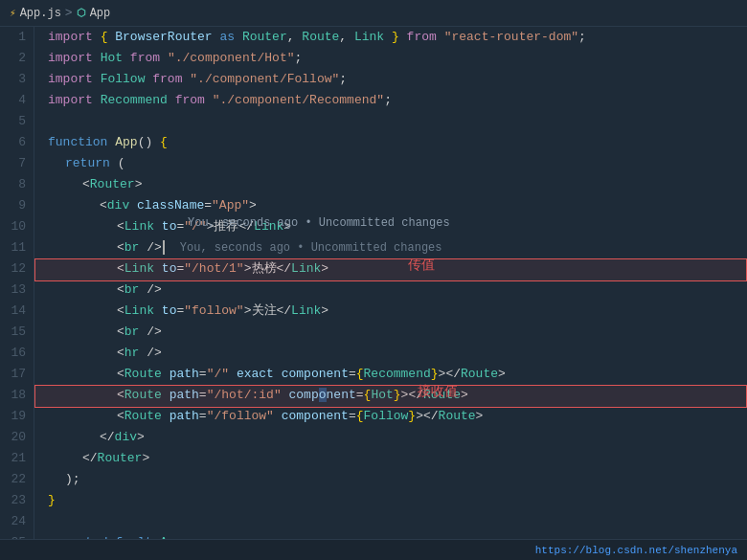 The width and height of the screenshot is (747, 560). What do you see at coordinates (397, 311) in the screenshot?
I see `code-line-14: <Link to="follow">关注</Link>` at bounding box center [397, 311].